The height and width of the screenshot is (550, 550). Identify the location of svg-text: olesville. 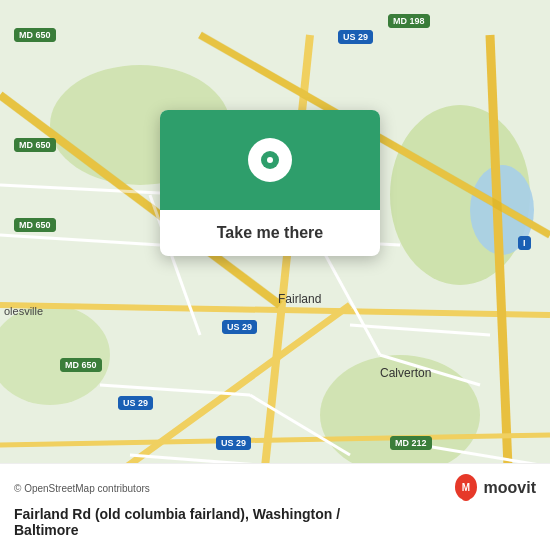
(24, 311).